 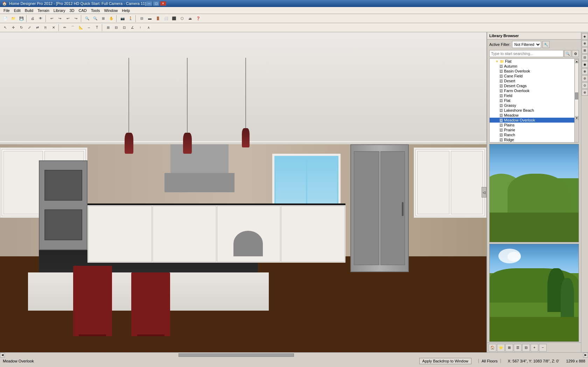 I want to click on menu-file: File, so click(x=7, y=11).